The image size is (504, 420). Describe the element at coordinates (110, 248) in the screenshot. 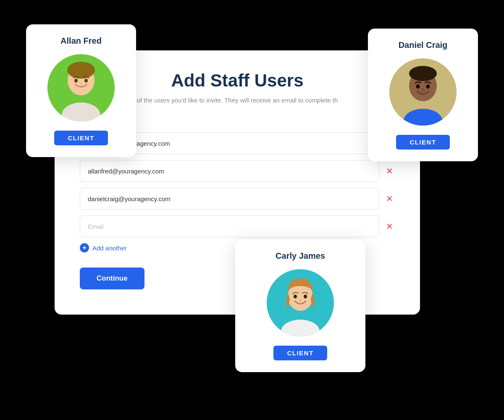

I see `add-another-button: Add another` at that location.